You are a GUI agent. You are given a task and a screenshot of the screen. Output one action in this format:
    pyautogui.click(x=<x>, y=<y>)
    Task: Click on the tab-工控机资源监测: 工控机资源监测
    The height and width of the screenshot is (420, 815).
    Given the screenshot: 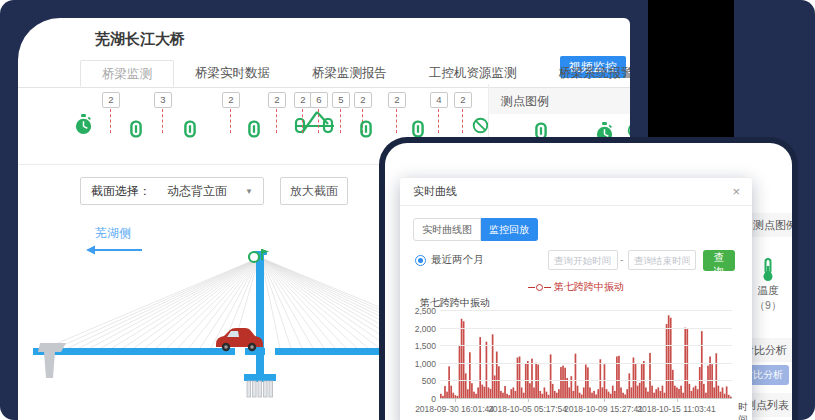 What is the action you would take?
    pyautogui.click(x=473, y=74)
    